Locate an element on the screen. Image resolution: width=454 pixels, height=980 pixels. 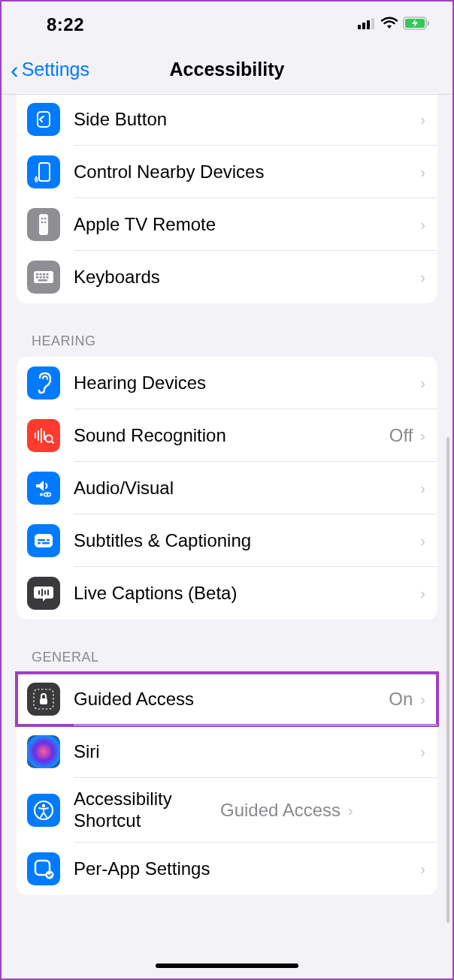
row-label: Hearing Devices is located at coordinates (247, 383).